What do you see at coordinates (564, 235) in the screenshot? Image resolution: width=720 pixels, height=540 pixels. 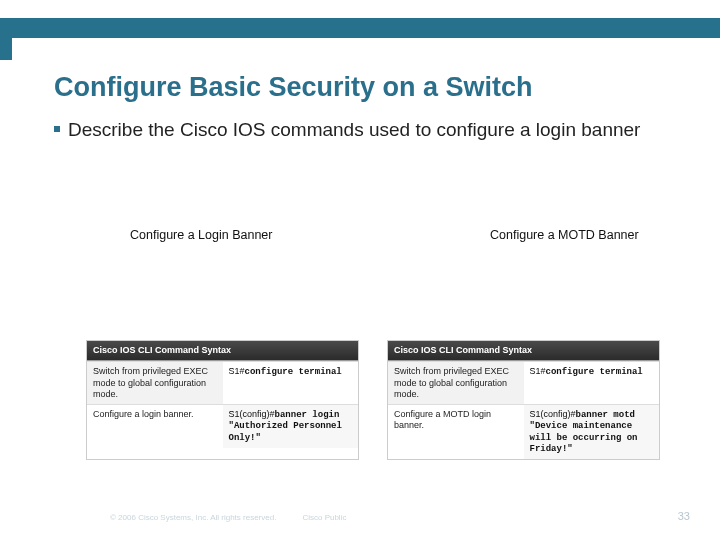 I see `panel-title-motd: Configure a MOTD Banner` at bounding box center [564, 235].